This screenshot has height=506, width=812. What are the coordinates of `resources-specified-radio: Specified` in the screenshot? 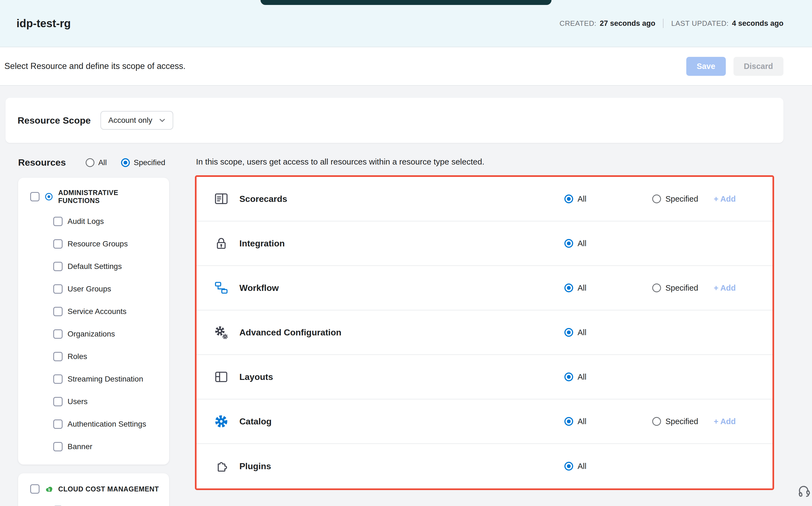 It's located at (143, 163).